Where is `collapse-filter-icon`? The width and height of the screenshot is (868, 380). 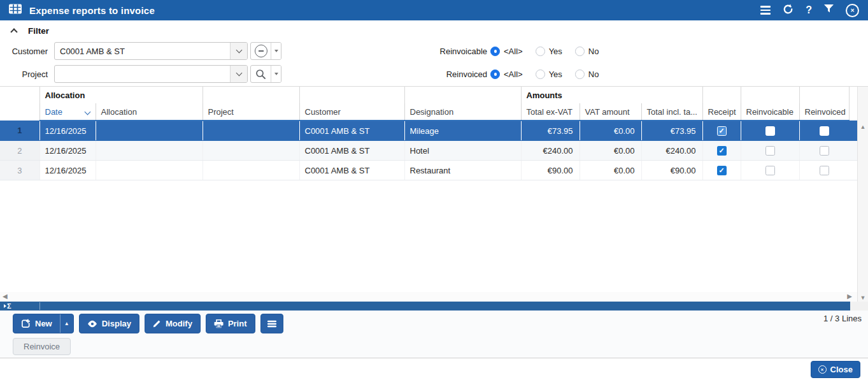
collapse-filter-icon is located at coordinates (14, 30).